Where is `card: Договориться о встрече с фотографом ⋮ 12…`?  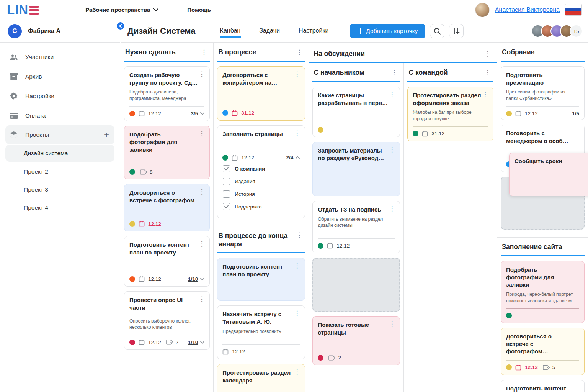
card: Договориться о встрече с фотографом ⋮ 12… is located at coordinates (167, 208).